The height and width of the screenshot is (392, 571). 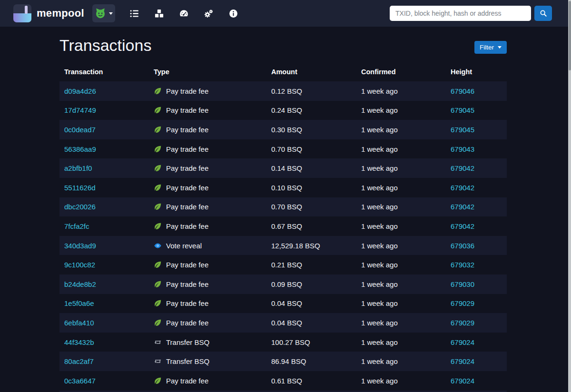 What do you see at coordinates (184, 13) in the screenshot?
I see `gauge-icon` at bounding box center [184, 13].